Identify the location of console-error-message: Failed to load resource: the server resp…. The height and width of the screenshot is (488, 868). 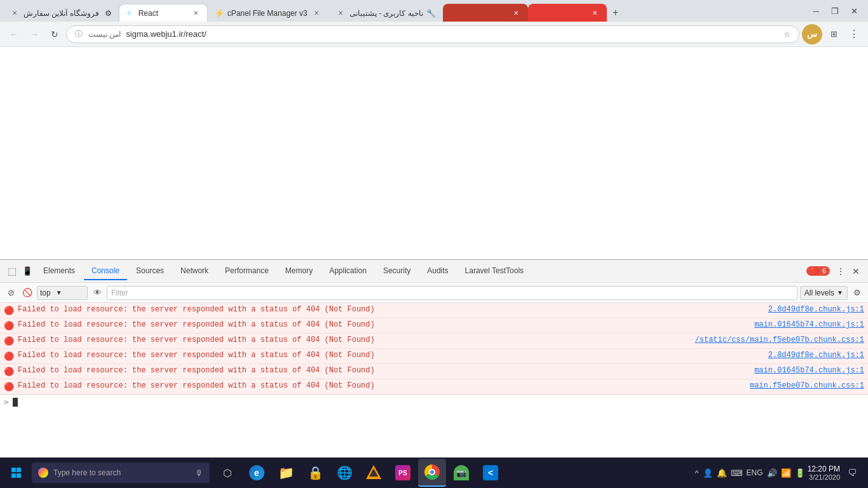
(381, 386).